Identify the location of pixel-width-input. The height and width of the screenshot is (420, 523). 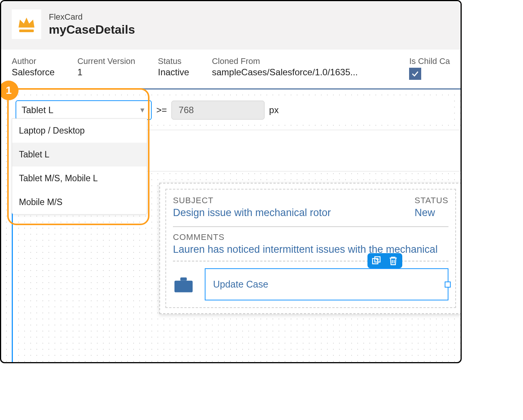
(218, 110).